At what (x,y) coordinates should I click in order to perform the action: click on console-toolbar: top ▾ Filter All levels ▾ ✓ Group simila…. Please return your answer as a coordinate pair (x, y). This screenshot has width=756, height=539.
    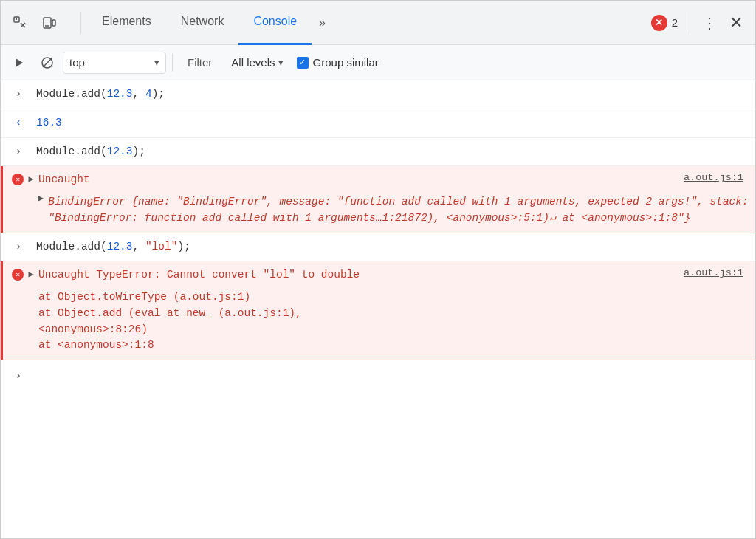
    Looking at the image, I should click on (378, 63).